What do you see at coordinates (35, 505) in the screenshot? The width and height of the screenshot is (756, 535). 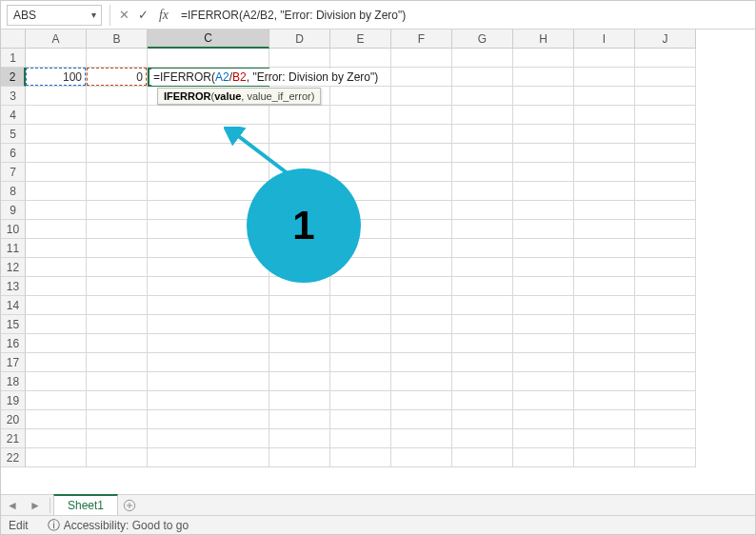 I see `next-sheet-button: ►` at bounding box center [35, 505].